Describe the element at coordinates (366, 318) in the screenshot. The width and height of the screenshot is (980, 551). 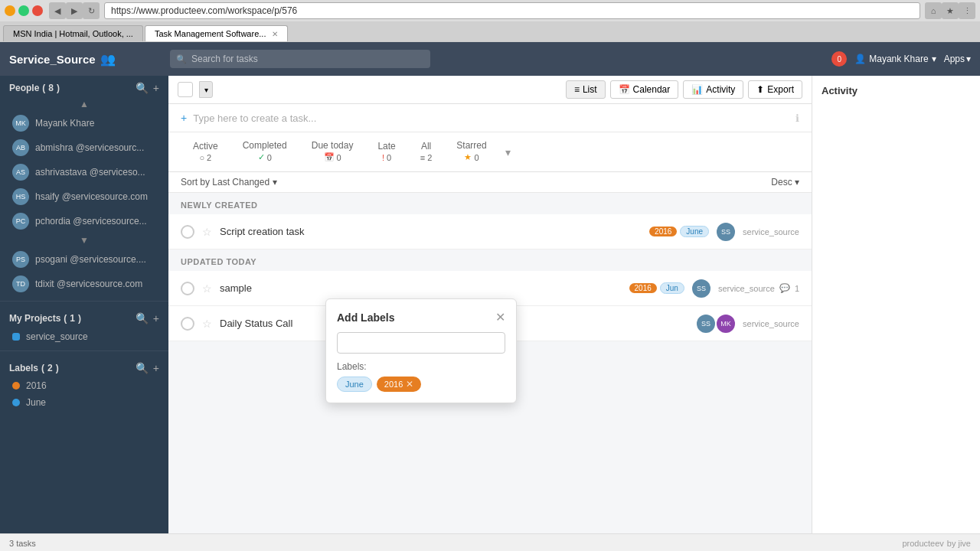
I see `dialog-title: Add Labels` at that location.